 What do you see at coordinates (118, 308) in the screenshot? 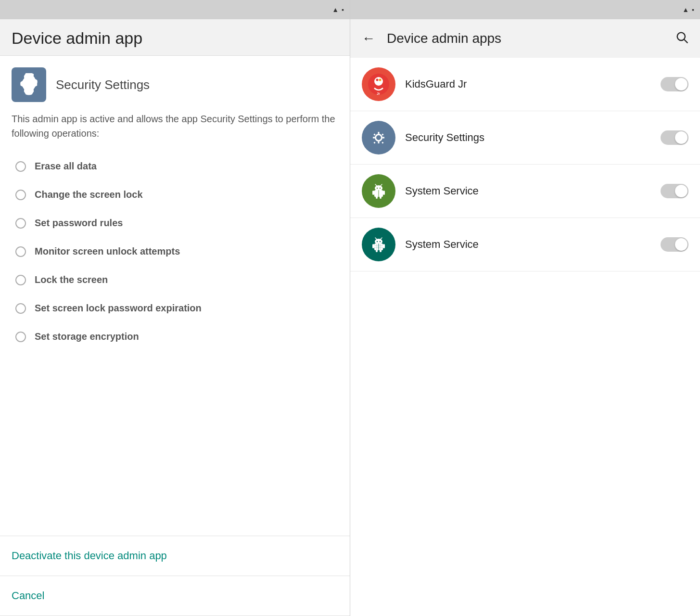
I see `permission-label-6: Set screen lock password expiration` at bounding box center [118, 308].